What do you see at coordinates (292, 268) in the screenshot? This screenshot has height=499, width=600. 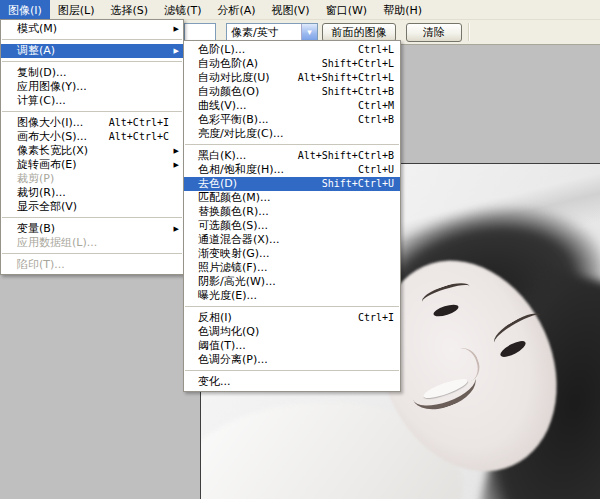 I see `menu-item-photo-filter: 照片滤镜(F)...` at bounding box center [292, 268].